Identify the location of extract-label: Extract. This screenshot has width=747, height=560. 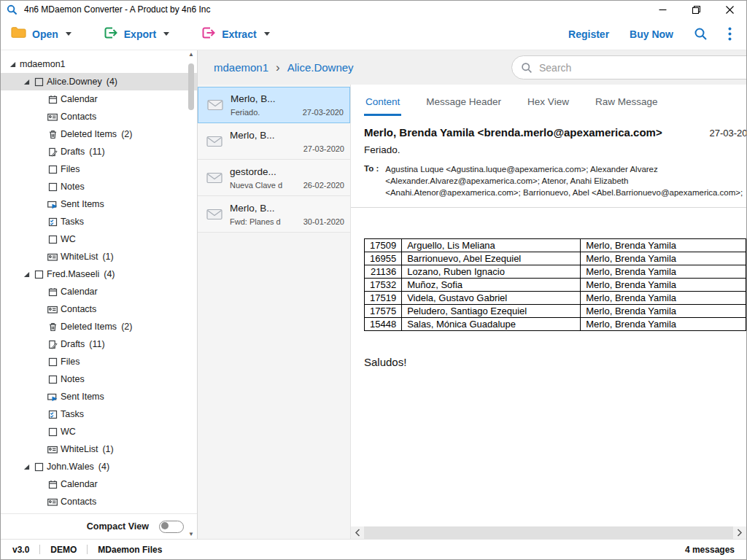
(239, 34).